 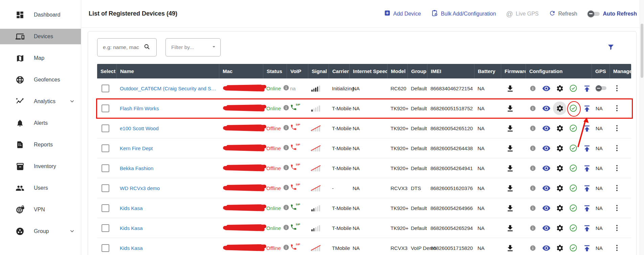 What do you see at coordinates (140, 188) in the screenshot?
I see `device-name-link: WD RCVx3 demo` at bounding box center [140, 188].